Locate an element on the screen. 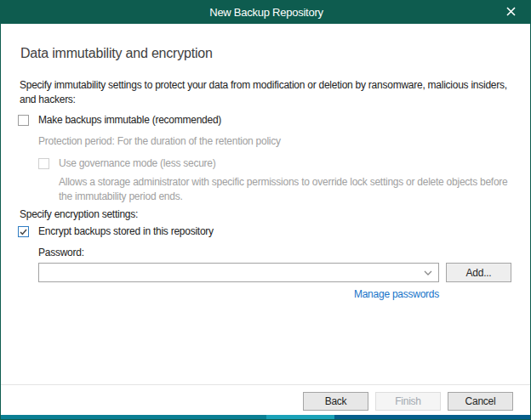 This screenshot has height=420, width=531. chevron-down-icon is located at coordinates (428, 272).